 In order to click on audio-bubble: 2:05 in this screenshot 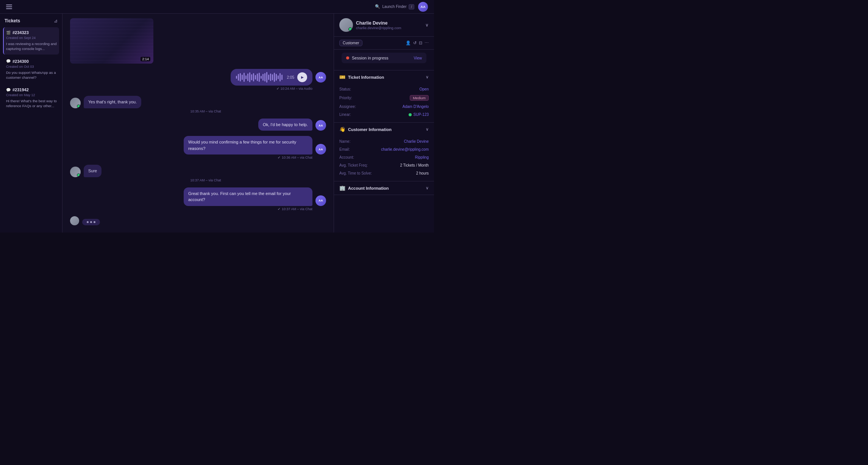, I will do `click(272, 77)`.